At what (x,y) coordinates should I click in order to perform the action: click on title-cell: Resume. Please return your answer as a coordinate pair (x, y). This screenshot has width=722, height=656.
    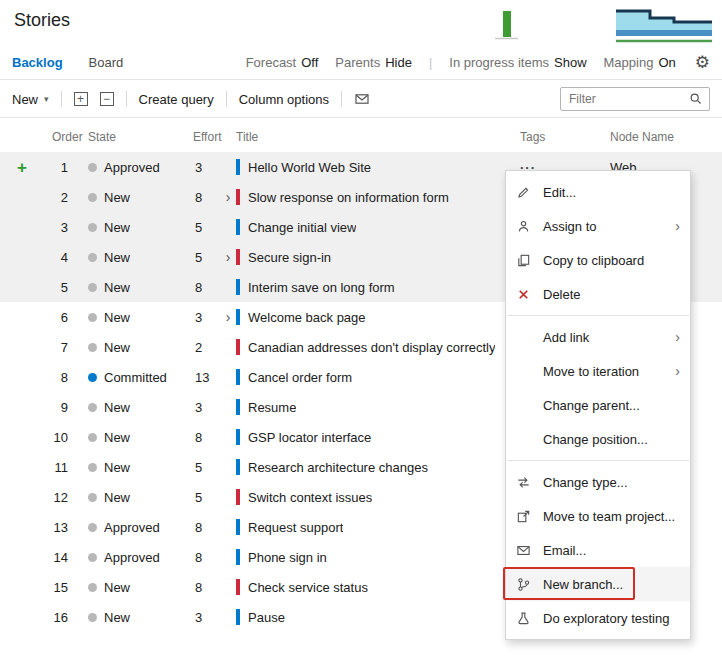
    Looking at the image, I should click on (370, 407).